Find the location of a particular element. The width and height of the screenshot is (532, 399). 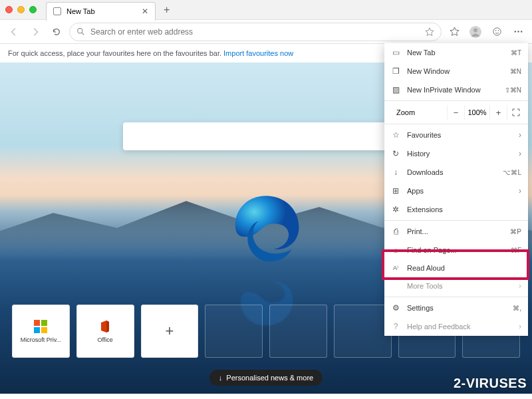

menu-new-inprivate: ▨ New InPrivate Window ⇧⌘N is located at coordinates (456, 90).